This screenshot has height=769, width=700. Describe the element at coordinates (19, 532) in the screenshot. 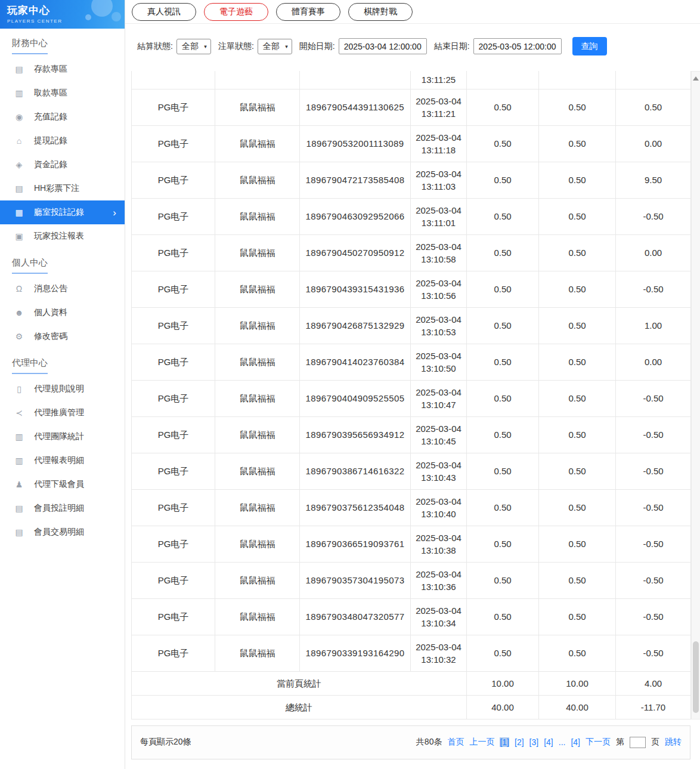

I see `list-icon: ▤` at that location.